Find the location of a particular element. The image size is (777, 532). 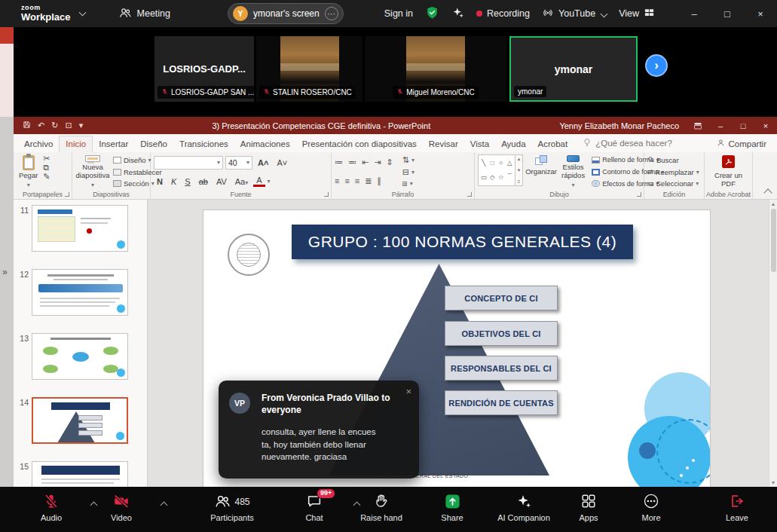

dropdown-icon: ▾ is located at coordinates (269, 181).